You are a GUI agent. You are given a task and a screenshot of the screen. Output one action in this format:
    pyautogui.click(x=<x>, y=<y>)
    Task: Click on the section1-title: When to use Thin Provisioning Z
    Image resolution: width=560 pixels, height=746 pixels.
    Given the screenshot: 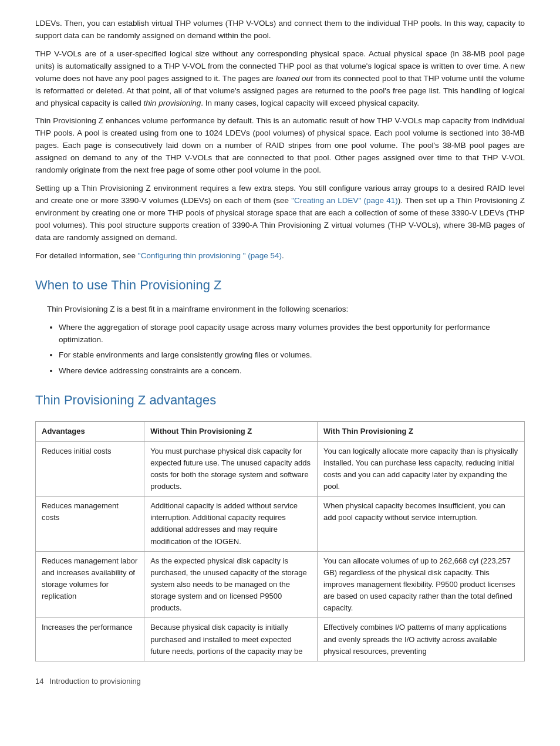 What is the action you would take?
    pyautogui.click(x=280, y=286)
    